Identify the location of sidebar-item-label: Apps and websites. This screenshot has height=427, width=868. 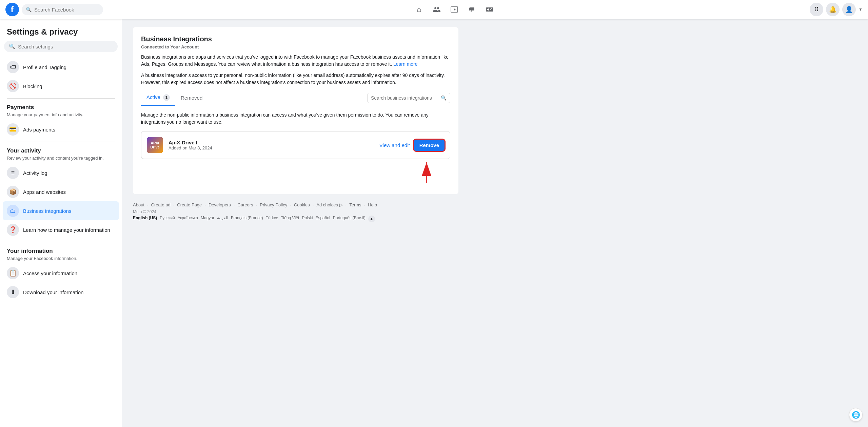
(44, 192).